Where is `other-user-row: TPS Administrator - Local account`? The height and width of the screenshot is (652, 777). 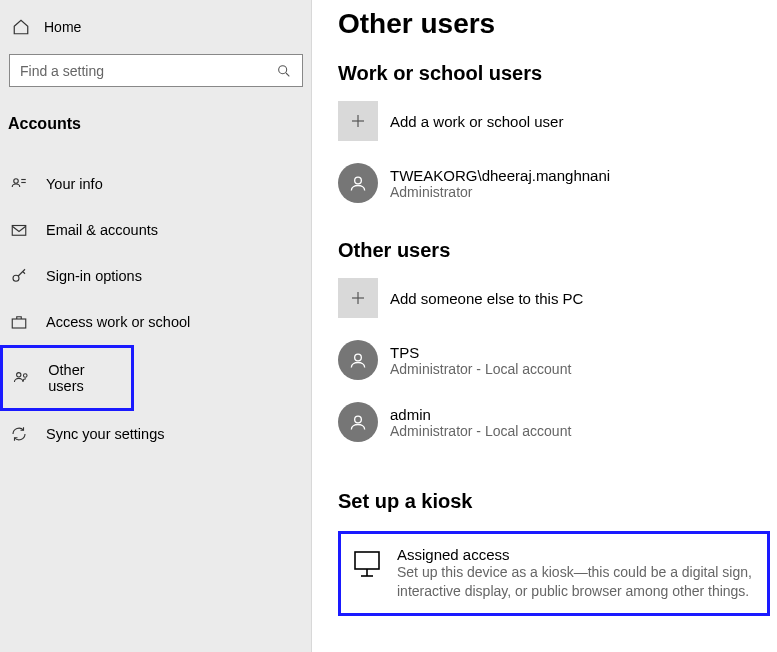
other-user-row: TPS Administrator - Local account is located at coordinates (558, 360).